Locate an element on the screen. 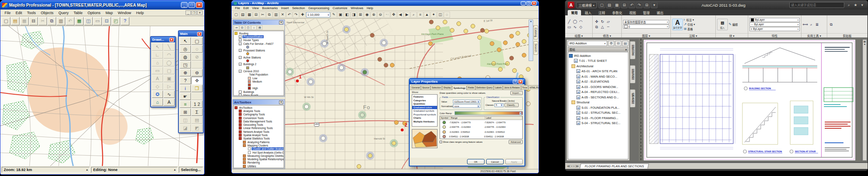 This screenshot has height=176, width=868. main-tool-button: ◫ is located at coordinates (185, 120).